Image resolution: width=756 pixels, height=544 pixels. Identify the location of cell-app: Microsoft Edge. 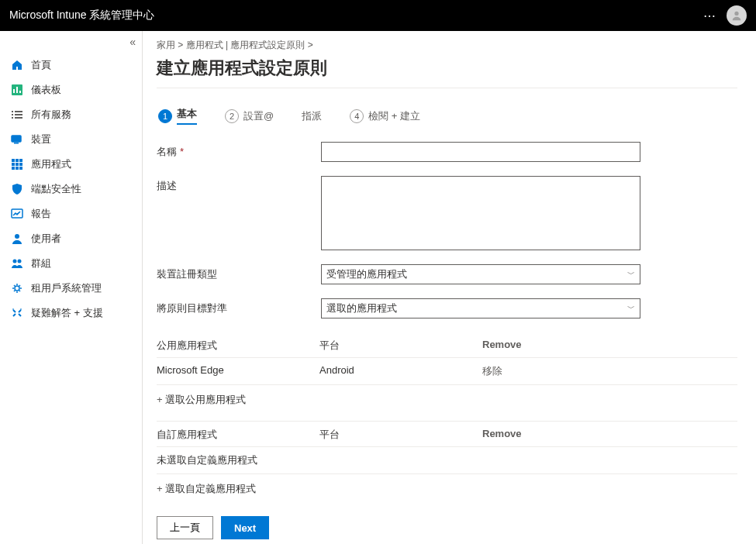
(238, 371).